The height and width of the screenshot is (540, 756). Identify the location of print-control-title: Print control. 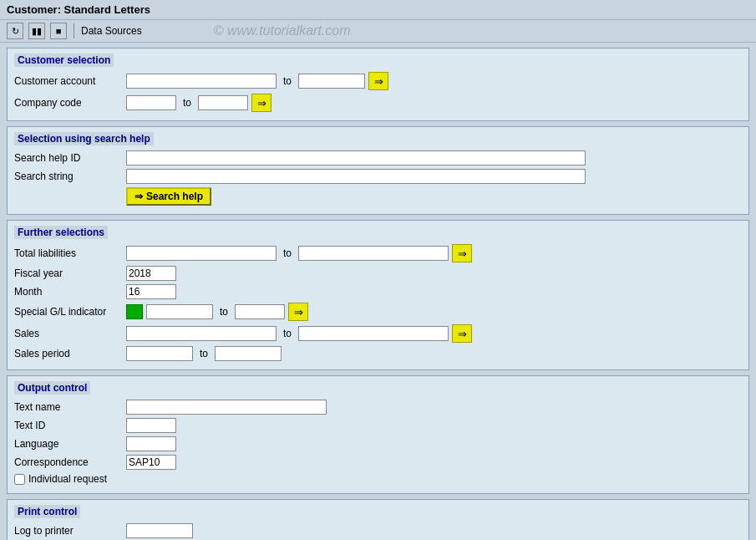
(47, 512).